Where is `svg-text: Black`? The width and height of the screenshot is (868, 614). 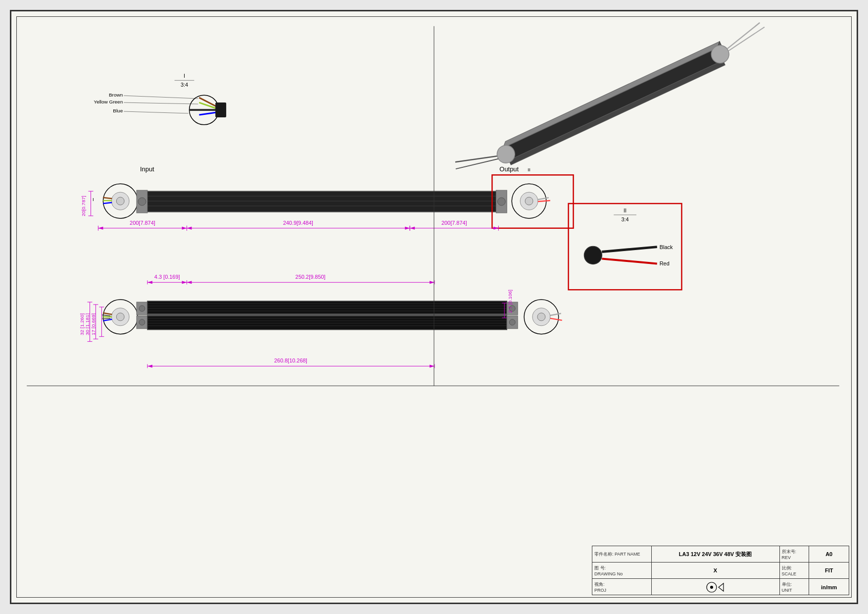 svg-text: Black is located at coordinates (666, 247).